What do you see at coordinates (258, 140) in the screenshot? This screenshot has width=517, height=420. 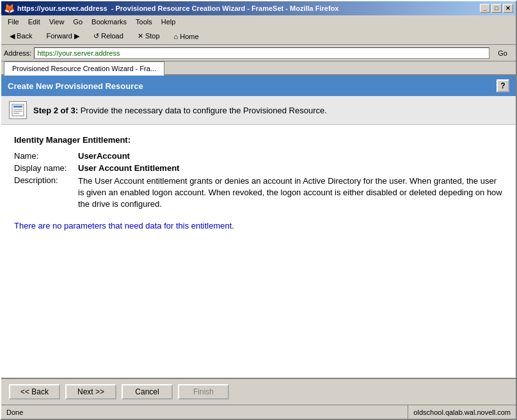 I see `section-title: Identity Manager Entitlement:` at bounding box center [258, 140].